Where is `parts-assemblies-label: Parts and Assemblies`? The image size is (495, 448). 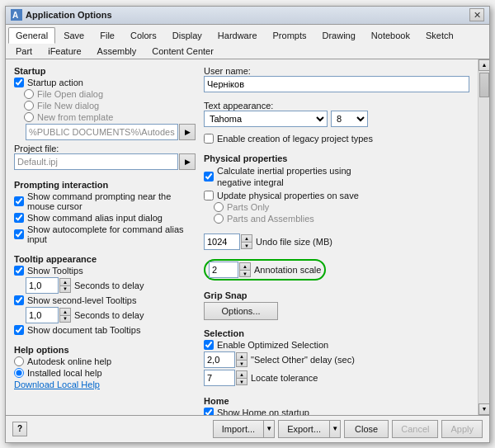 parts-assemblies-label: Parts and Assemblies is located at coordinates (271, 219).